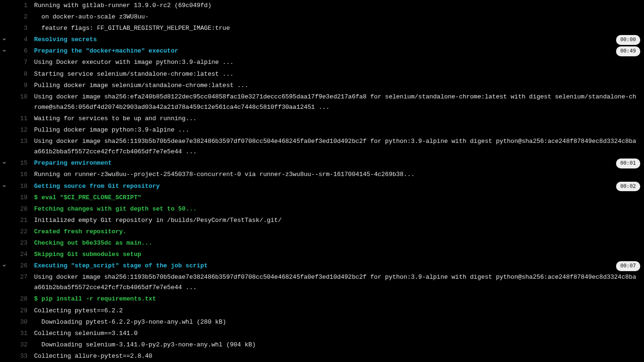 This screenshot has height=362, width=644. I want to click on log-text: Fetching changes with git depth set to 5…, so click(339, 209).